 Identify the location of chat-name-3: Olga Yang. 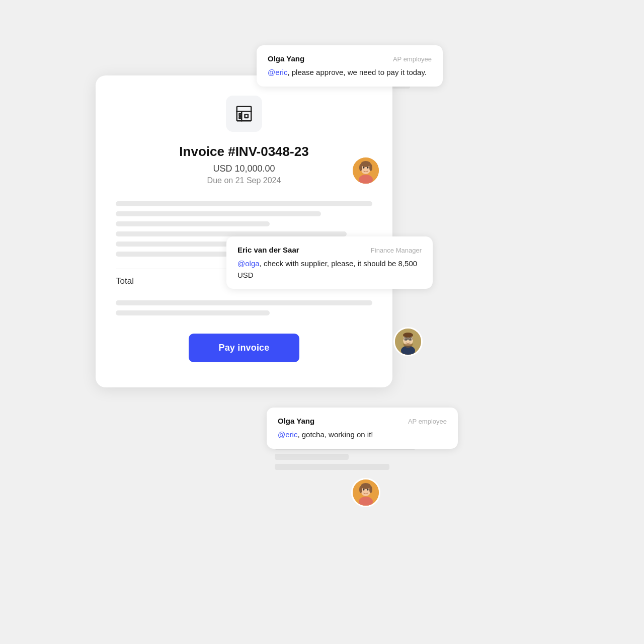
(296, 421).